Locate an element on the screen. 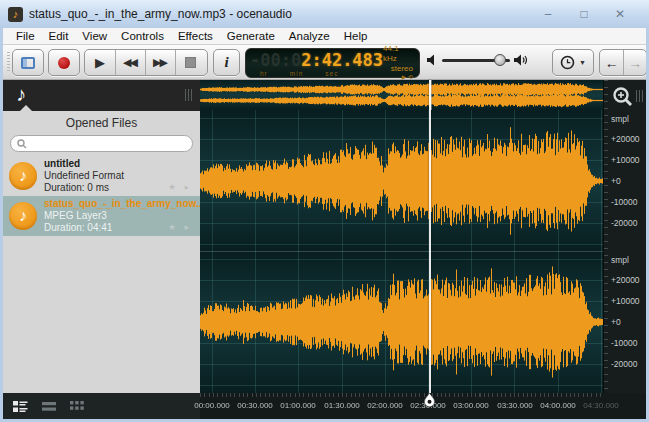 This screenshot has height=422, width=649. time-tick-label: 03:00.000 is located at coordinates (471, 406).